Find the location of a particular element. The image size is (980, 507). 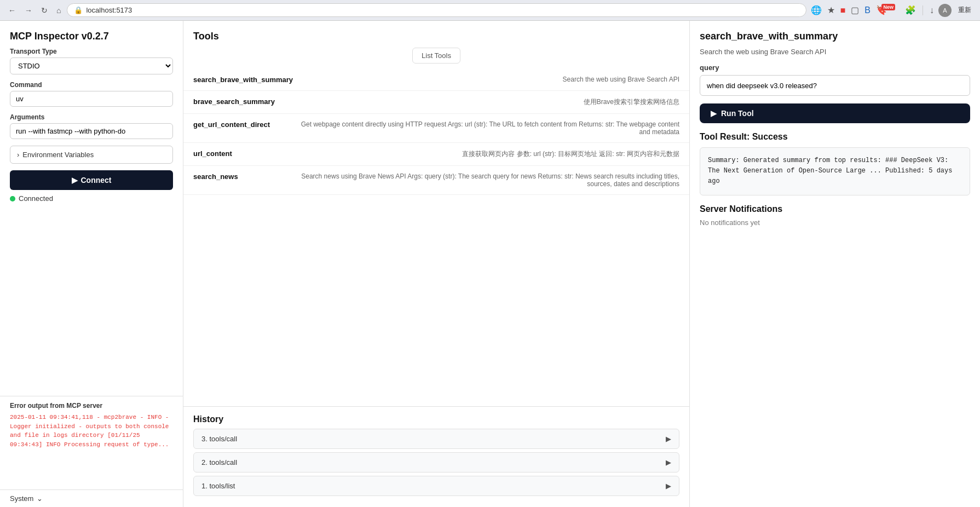

query-label: query is located at coordinates (835, 68).